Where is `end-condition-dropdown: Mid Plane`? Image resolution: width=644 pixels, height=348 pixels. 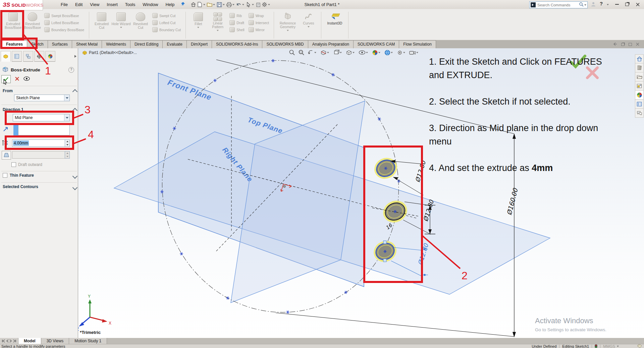
end-condition-dropdown: Mid Plane is located at coordinates (41, 118).